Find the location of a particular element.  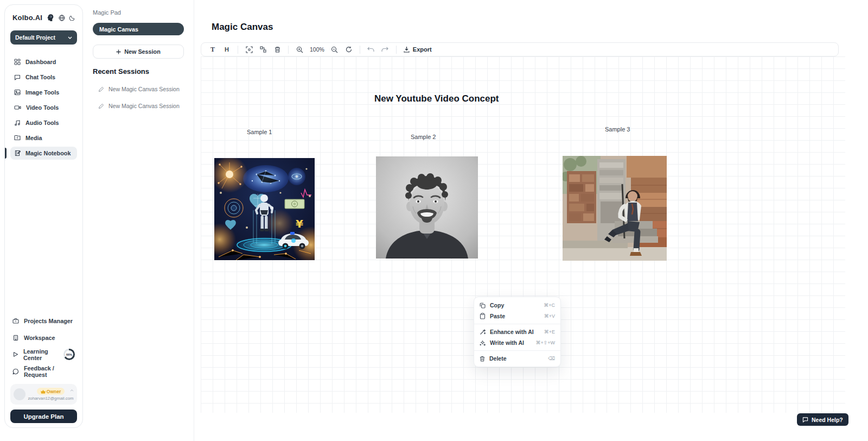

zoom-level: 100% is located at coordinates (317, 49).